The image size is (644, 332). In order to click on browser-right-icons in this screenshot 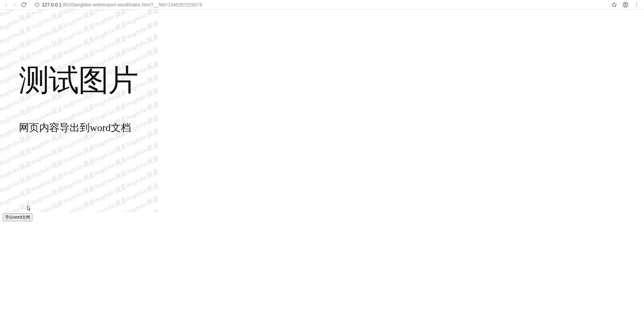, I will do `click(625, 5)`.